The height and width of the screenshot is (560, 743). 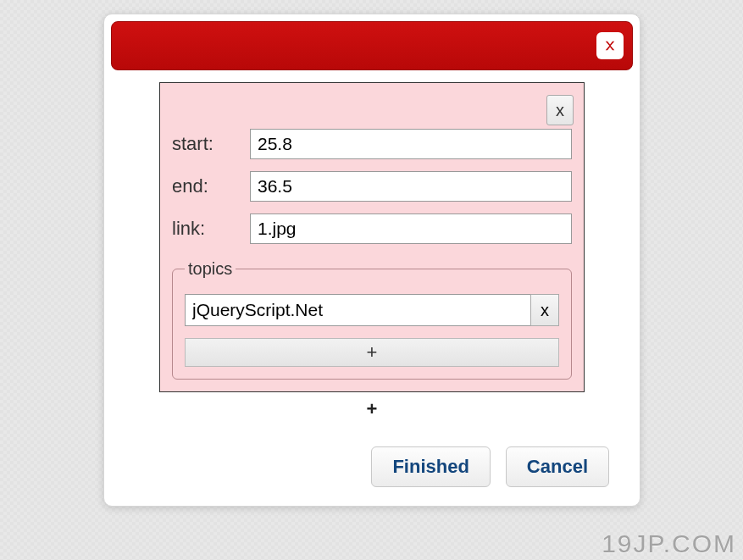 I want to click on topics-fieldset: topics x +, so click(x=372, y=319).